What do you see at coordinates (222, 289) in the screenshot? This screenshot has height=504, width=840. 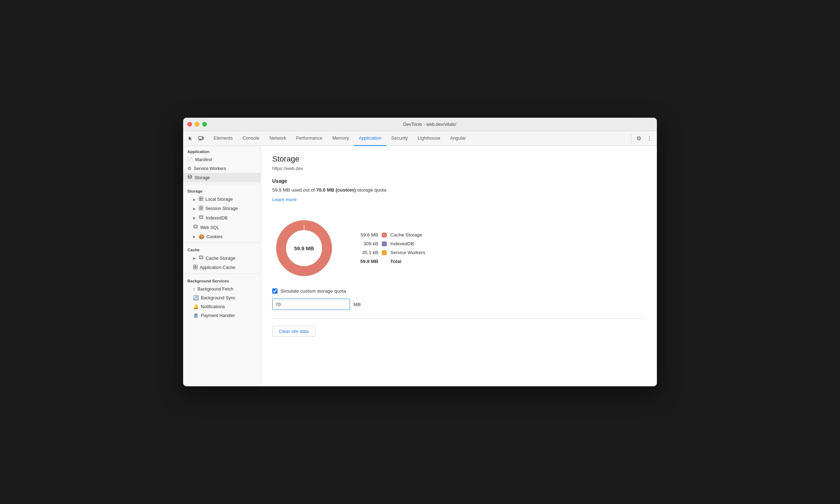 I see `sidebar-item-bgfetch: ↕ Background Fetch` at bounding box center [222, 289].